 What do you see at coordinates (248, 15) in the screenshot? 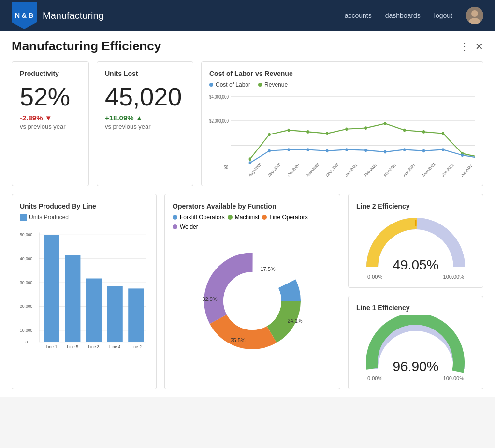
I see `app-header: N & B Manufacturing accounts dashboards …` at bounding box center [248, 15].